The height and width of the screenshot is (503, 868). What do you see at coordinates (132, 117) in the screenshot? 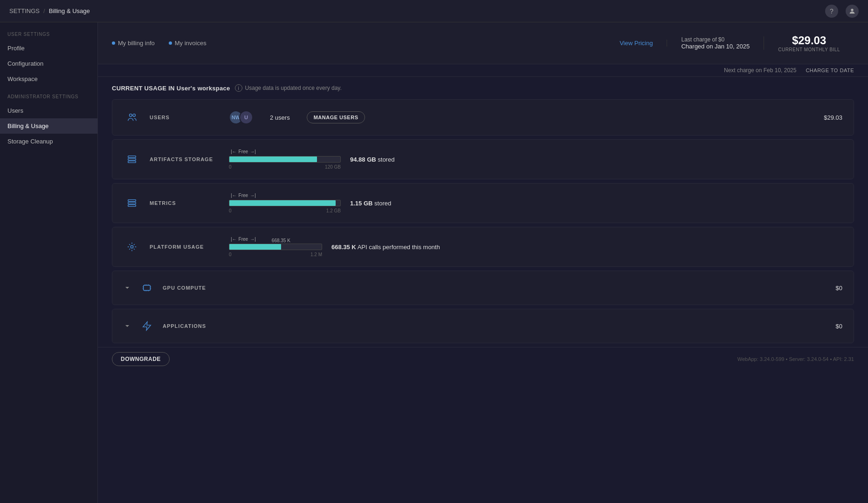
I see `users-icon` at bounding box center [132, 117].